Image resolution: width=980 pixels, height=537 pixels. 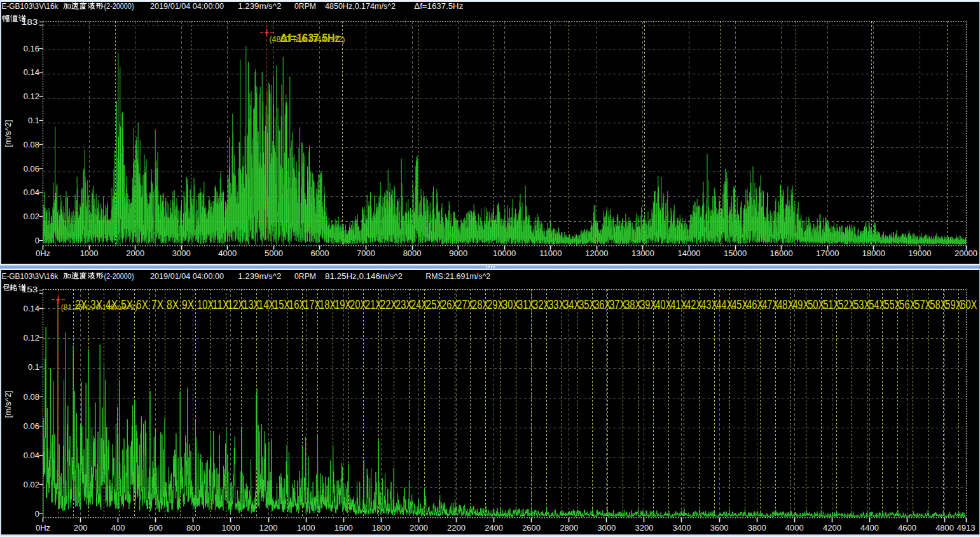 I want to click on svg-text: 3800, so click(x=757, y=527).